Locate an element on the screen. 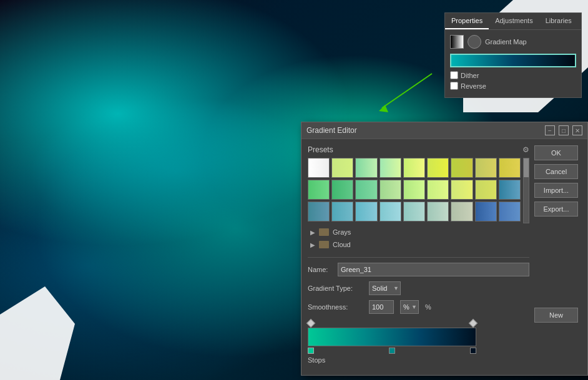 The height and width of the screenshot is (380, 588). gradient-map-preview-bar is located at coordinates (513, 61).